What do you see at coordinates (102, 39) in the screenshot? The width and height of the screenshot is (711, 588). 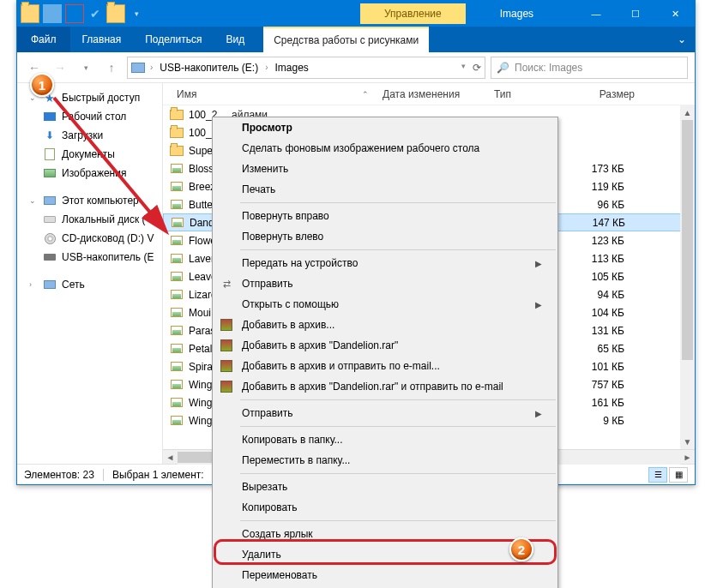 I see `tab-home: Главная` at bounding box center [102, 39].